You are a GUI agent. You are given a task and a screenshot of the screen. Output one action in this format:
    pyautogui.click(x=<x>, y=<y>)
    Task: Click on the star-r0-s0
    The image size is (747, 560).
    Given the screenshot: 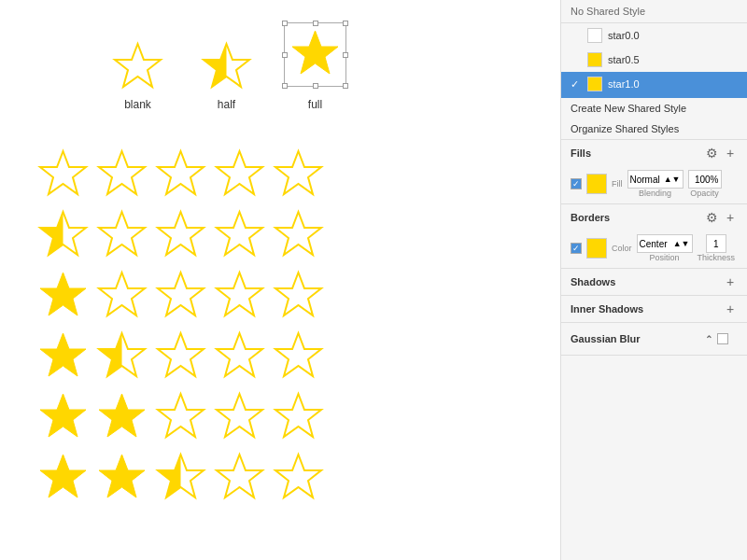 What is the action you would take?
    pyautogui.click(x=63, y=174)
    